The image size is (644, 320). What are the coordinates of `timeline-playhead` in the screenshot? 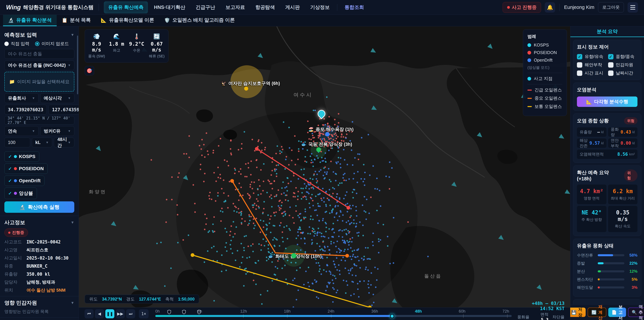 It's located at (392, 316).